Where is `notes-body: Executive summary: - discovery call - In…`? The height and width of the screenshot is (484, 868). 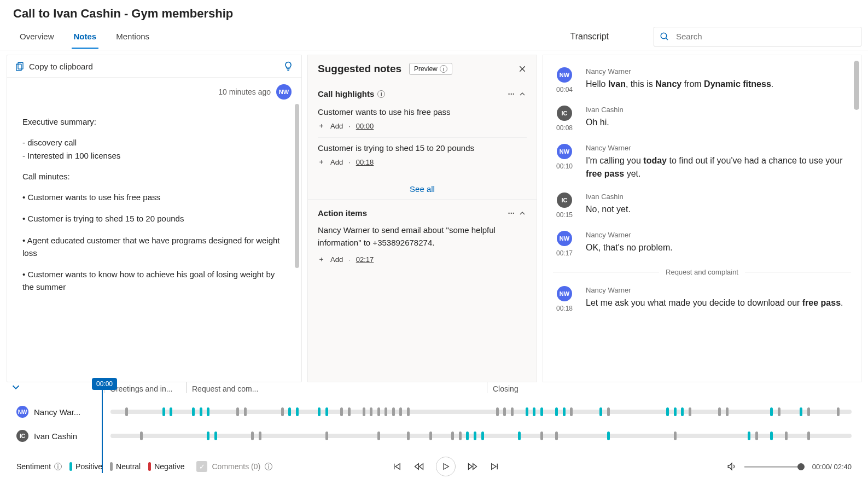 notes-body: Executive summary: - discovery call - In… is located at coordinates (154, 200).